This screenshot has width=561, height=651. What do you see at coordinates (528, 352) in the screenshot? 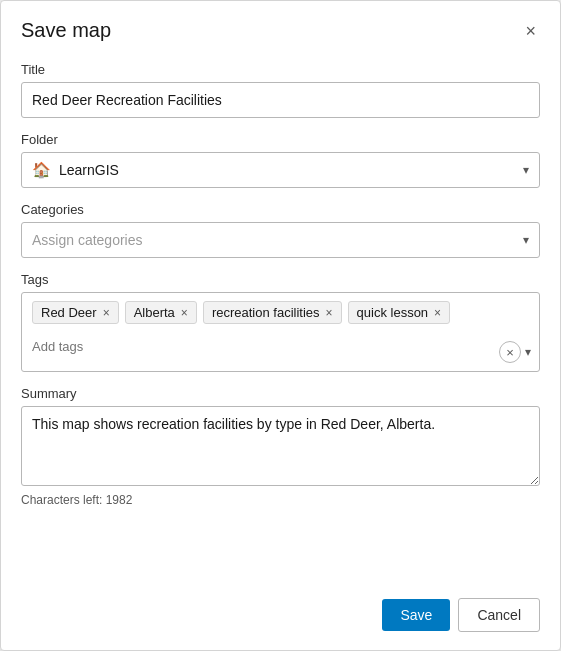
I see `tags-chevron-icon: ▾` at bounding box center [528, 352].